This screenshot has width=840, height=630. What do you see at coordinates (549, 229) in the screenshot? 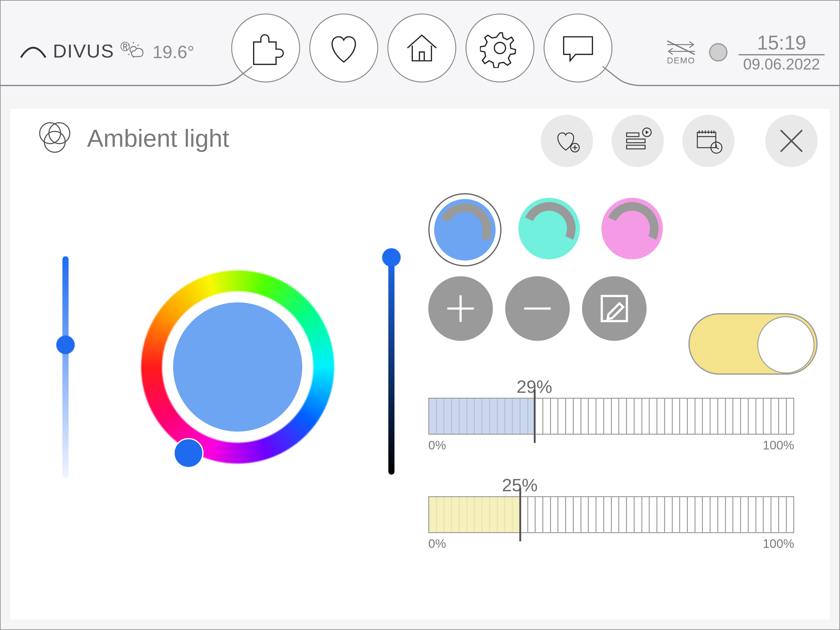
I see `preset-teal` at bounding box center [549, 229].